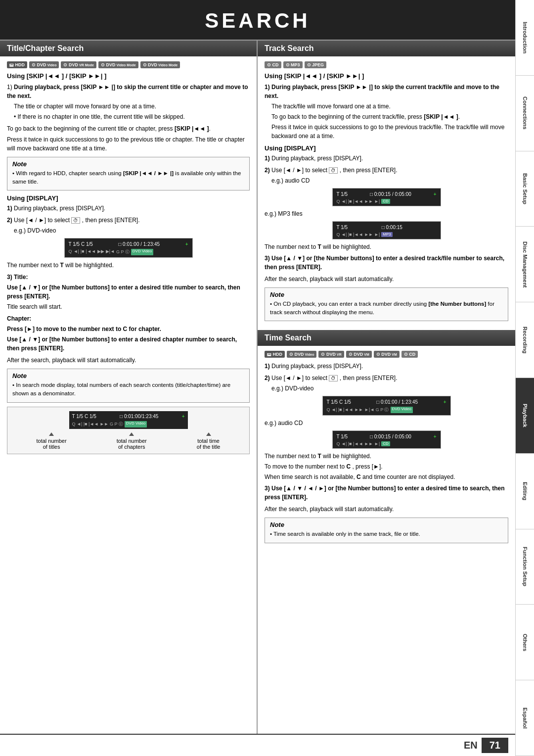  I want to click on sidebar-item-basic-setup: Basic Setup, so click(525, 189).